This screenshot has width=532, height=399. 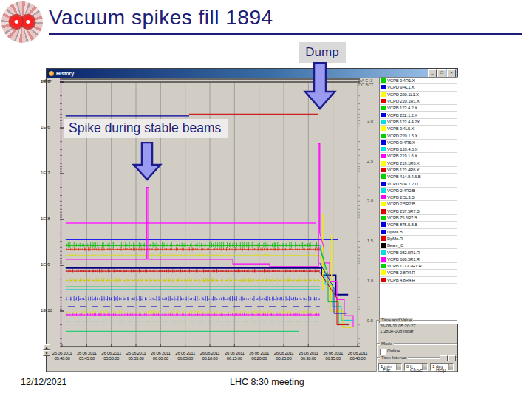 What do you see at coordinates (418, 164) in the screenshot?
I see `legend-row: VCPB 219.1R6.X` at bounding box center [418, 164].